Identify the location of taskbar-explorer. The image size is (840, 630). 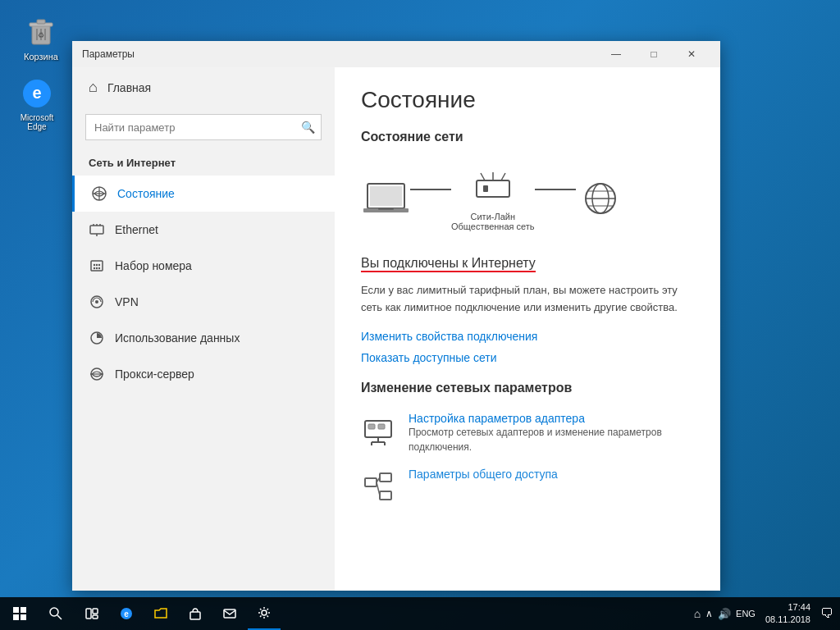
(161, 614).